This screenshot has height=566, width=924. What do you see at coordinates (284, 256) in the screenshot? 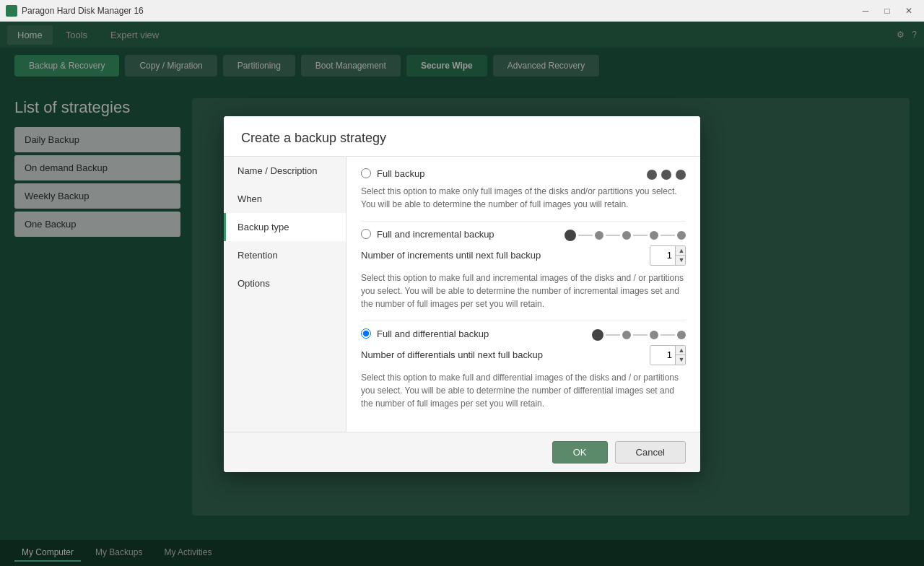
I see `dialog-nav-retention: Retention` at bounding box center [284, 256].